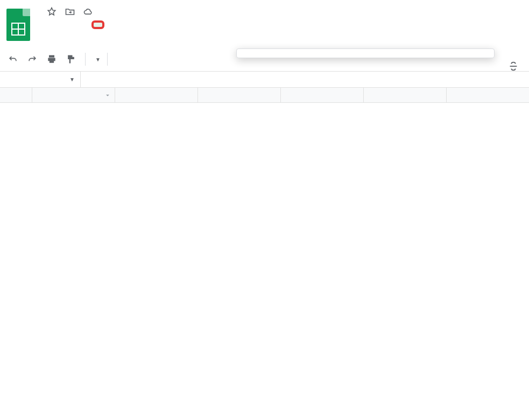  What do you see at coordinates (66, 25) in the screenshot?
I see `menu-view` at bounding box center [66, 25].